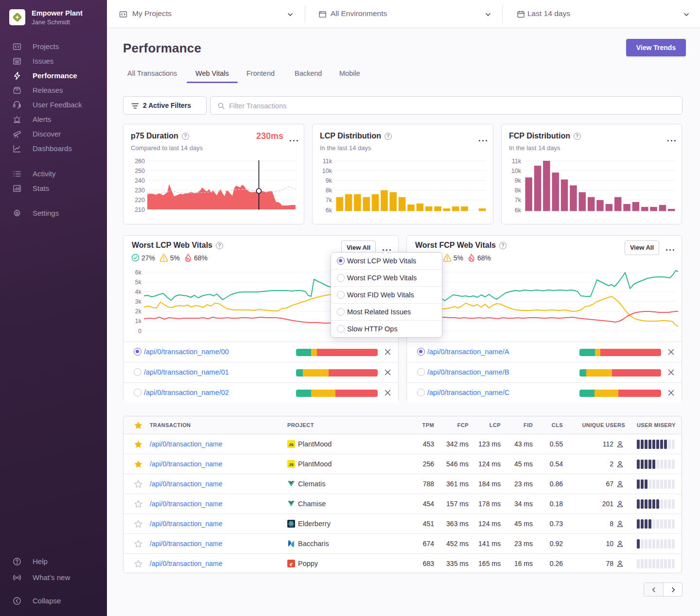  Describe the element at coordinates (140, 171) in the screenshot. I see `svg-text: 250` at that location.